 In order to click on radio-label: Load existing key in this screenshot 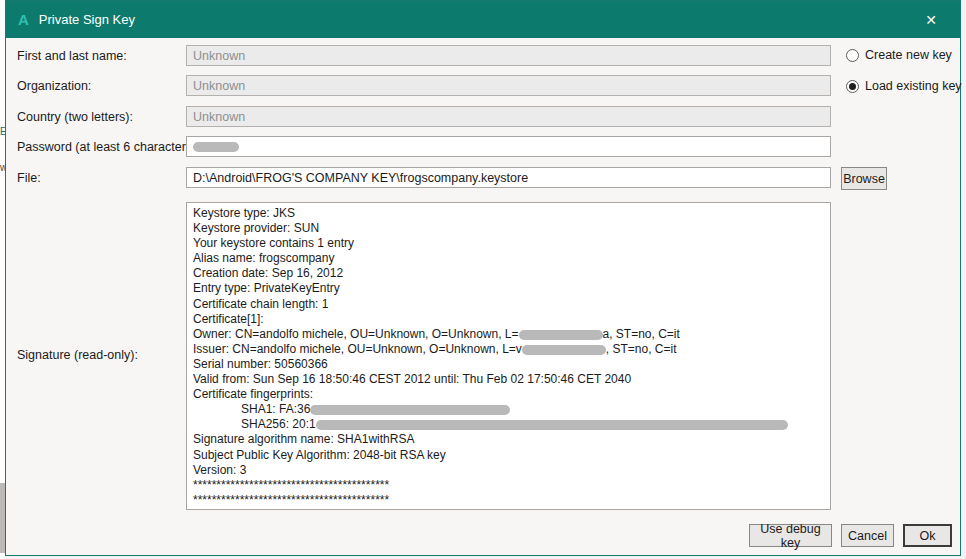, I will do `click(914, 86)`.